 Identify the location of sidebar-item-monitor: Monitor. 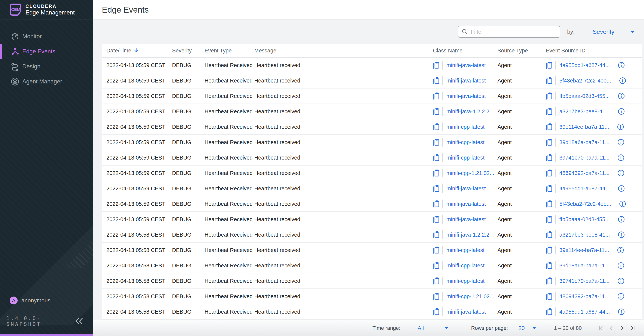
(46, 37).